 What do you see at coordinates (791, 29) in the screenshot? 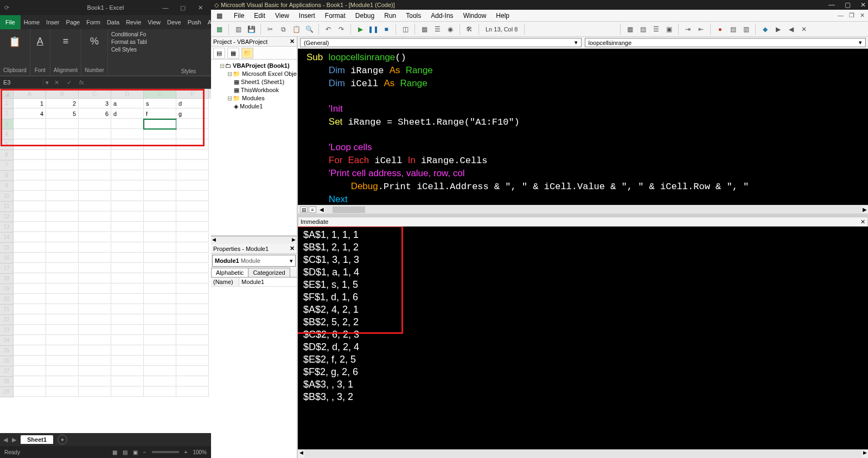
I see `prev-bookmark-icon: ◀` at bounding box center [791, 29].